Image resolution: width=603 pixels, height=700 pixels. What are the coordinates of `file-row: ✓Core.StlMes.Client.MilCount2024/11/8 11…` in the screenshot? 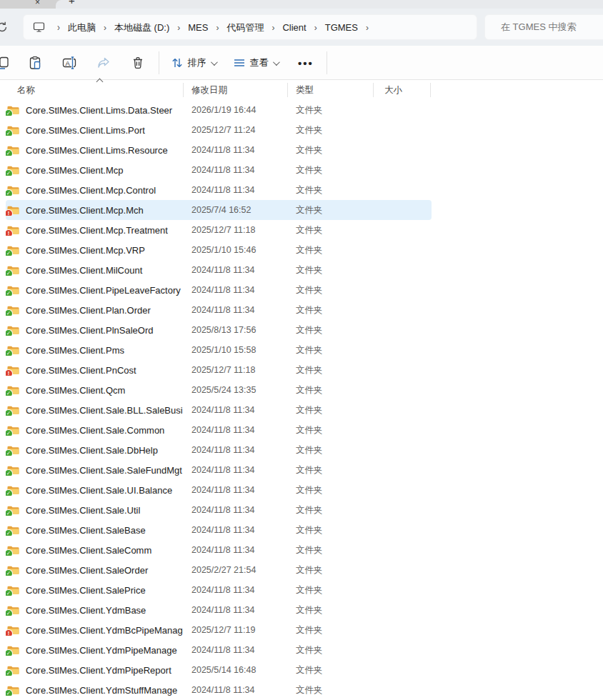 It's located at (219, 270).